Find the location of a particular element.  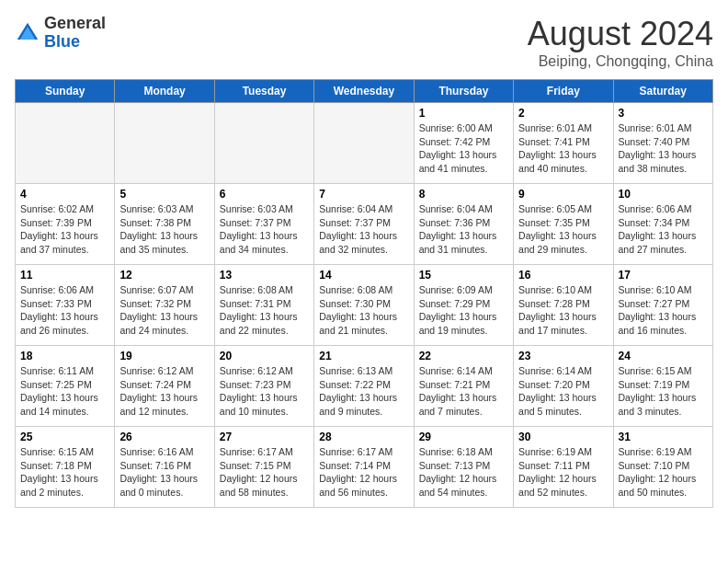

calendar-cell: 6Sunrise: 6:03 AMSunset: 7:37 PMDaylight… is located at coordinates (264, 224).